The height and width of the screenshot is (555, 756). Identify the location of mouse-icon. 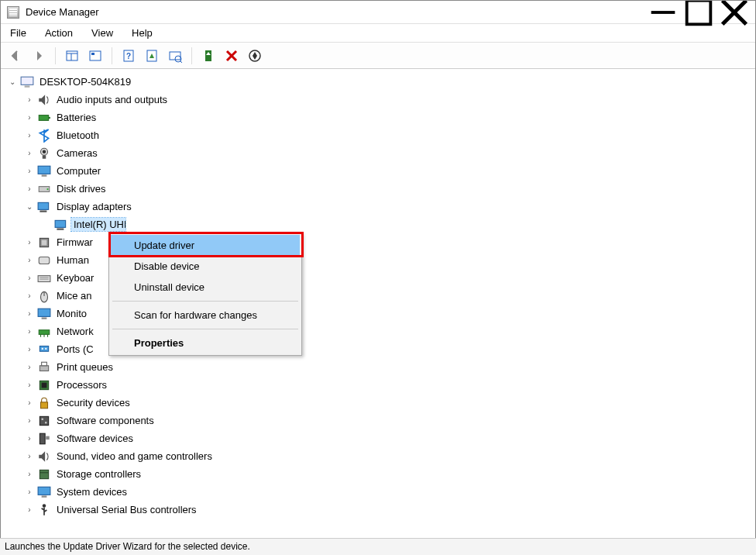
(44, 296).